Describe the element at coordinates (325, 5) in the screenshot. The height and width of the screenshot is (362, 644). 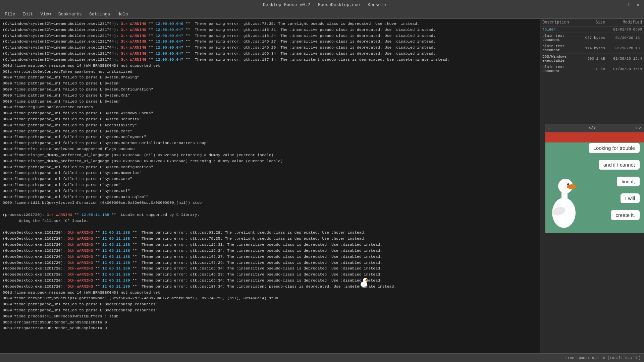
I see `window-title: Desktop Goose v0.2 : GooseDesktop.exe — …` at that location.